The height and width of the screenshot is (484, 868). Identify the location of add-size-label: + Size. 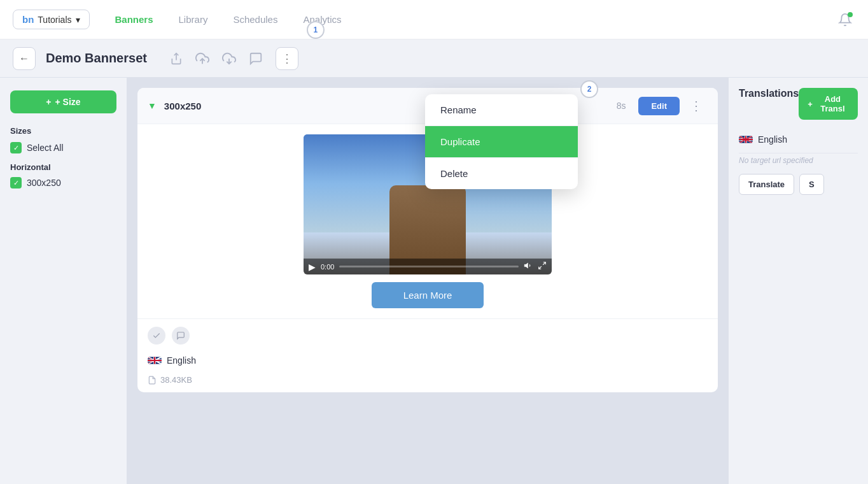
(68, 102).